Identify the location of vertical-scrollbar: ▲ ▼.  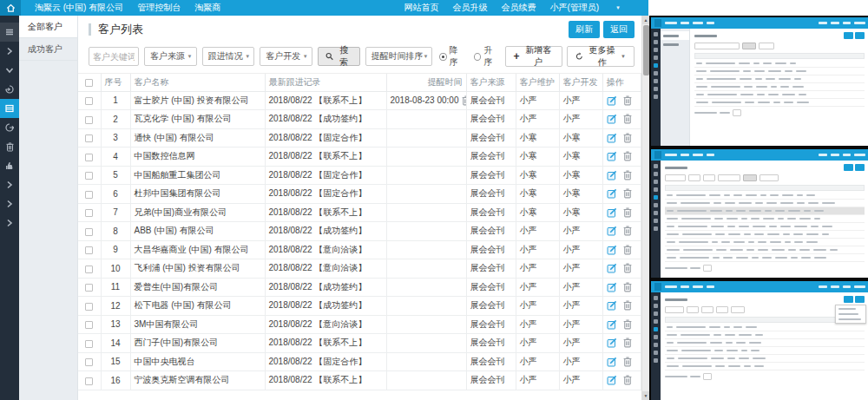
(646, 208).